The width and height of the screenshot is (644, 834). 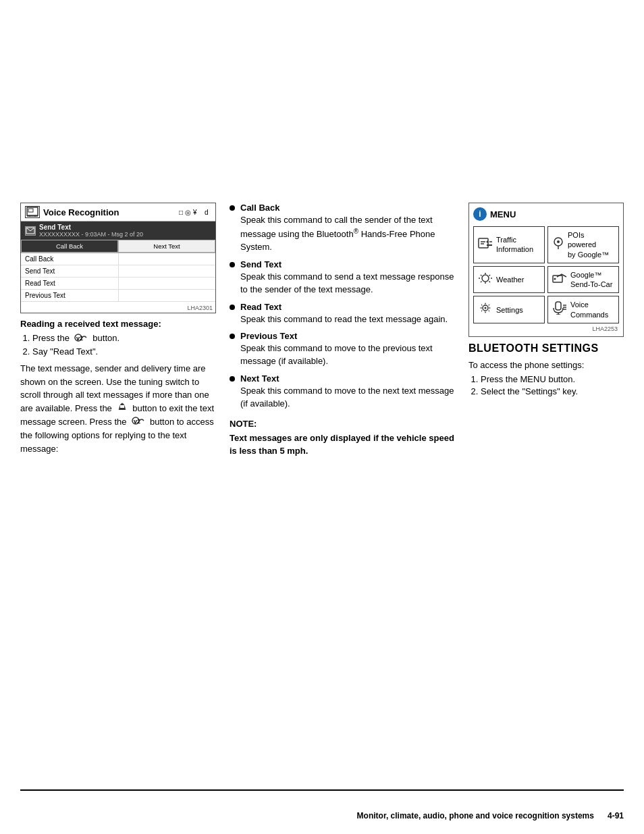 What do you see at coordinates (118, 324) in the screenshot?
I see `reading-heading: Reading a received text message:` at bounding box center [118, 324].